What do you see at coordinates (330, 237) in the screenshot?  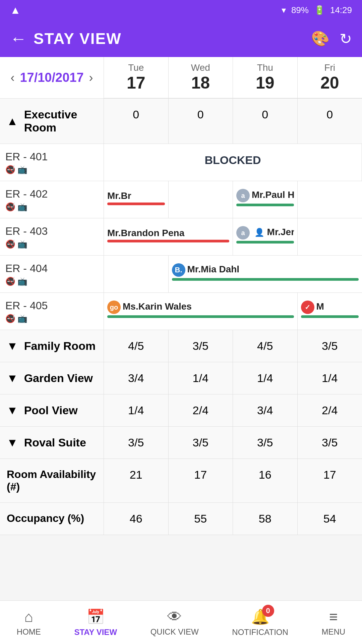 I see `room-booking-er403-fri` at bounding box center [330, 237].